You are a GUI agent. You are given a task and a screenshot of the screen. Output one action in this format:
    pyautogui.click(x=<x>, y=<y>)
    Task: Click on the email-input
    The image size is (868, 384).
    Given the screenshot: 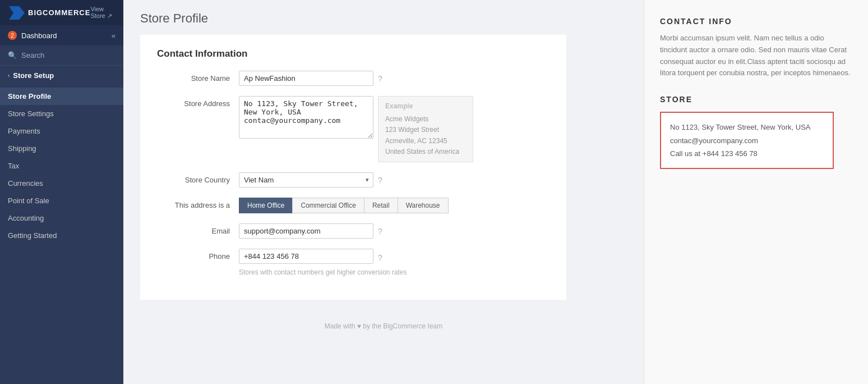 What is the action you would take?
    pyautogui.click(x=306, y=231)
    